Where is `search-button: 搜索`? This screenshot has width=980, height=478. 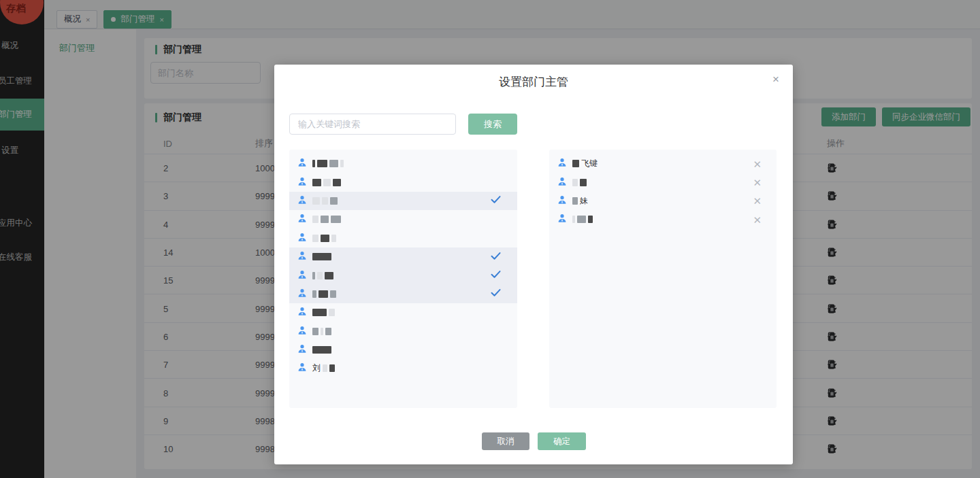 search-button: 搜索 is located at coordinates (493, 124).